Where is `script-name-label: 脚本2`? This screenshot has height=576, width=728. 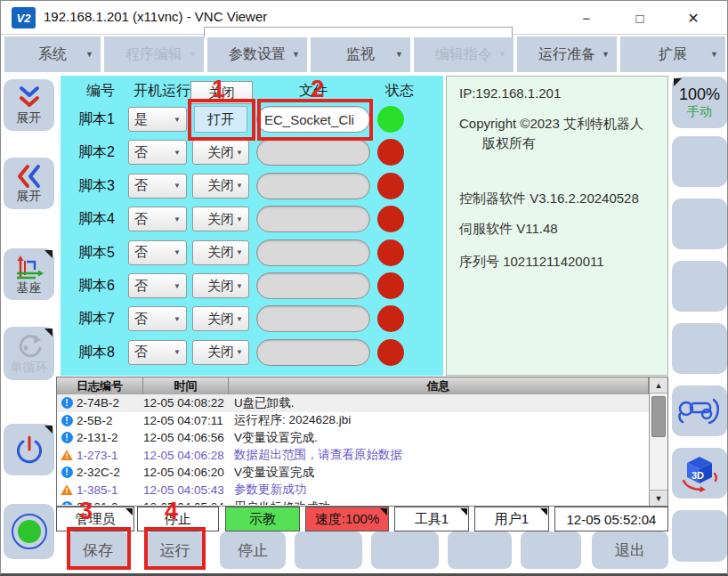 script-name-label: 脚本2 is located at coordinates (103, 152).